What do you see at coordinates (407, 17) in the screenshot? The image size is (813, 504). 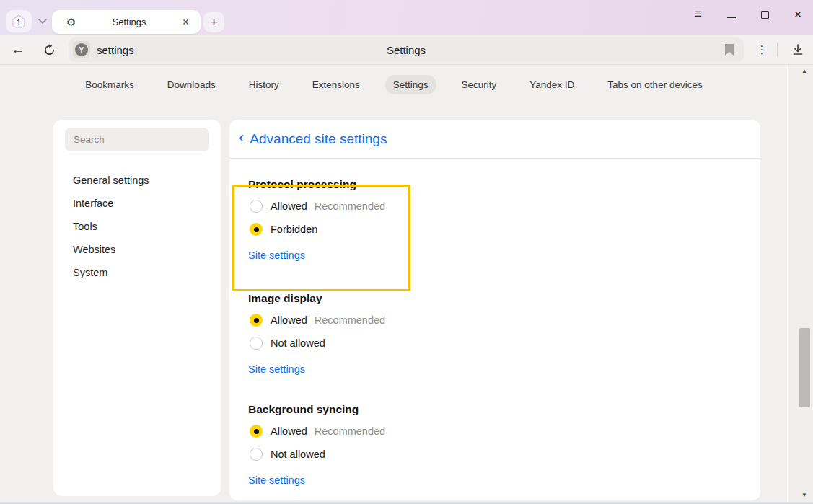 I see `titlebar: 1 ⚙ Settings × + ≡ ×` at bounding box center [407, 17].